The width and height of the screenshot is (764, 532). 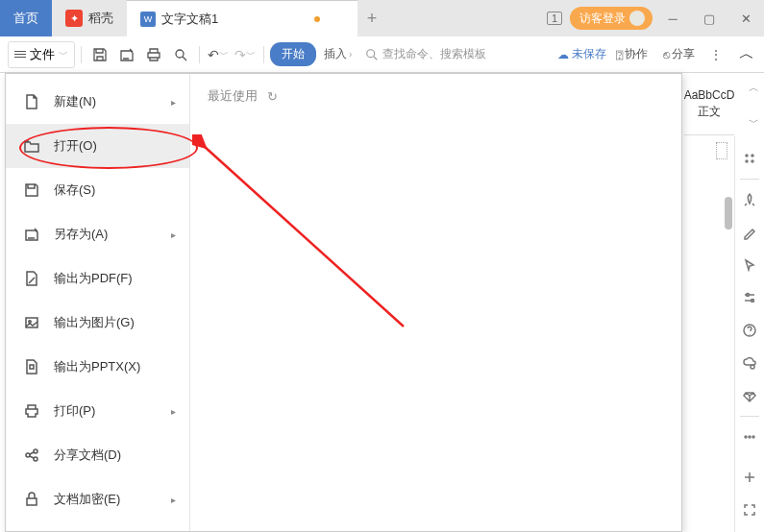 I want to click on share-button: ⎋ 分享, so click(x=678, y=54).